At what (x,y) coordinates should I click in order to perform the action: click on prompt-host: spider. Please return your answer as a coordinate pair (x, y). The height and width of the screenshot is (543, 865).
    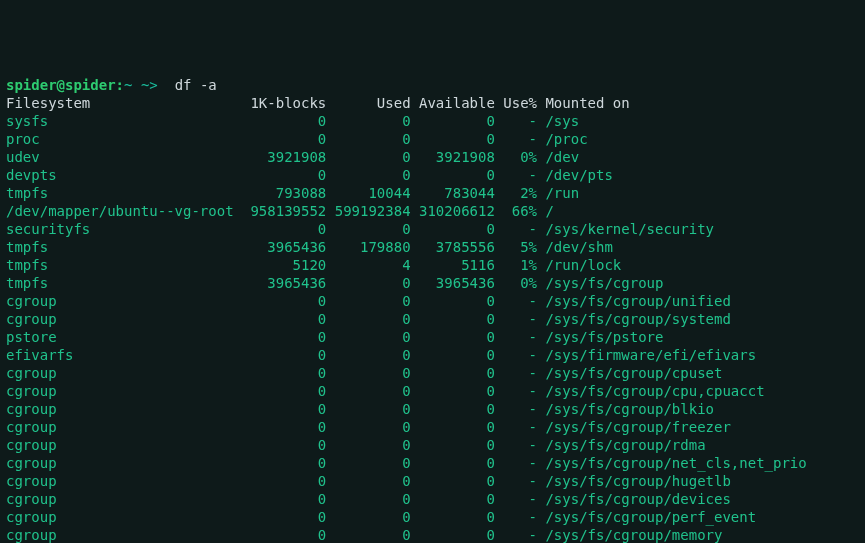
    Looking at the image, I should click on (90, 85).